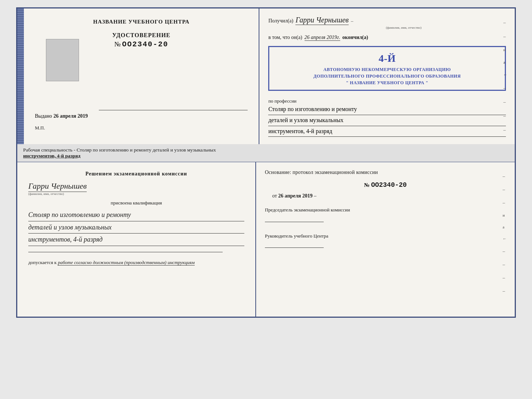  Describe the element at coordinates (505, 203) in the screenshot. I see `bd-dash-3: –` at that location.